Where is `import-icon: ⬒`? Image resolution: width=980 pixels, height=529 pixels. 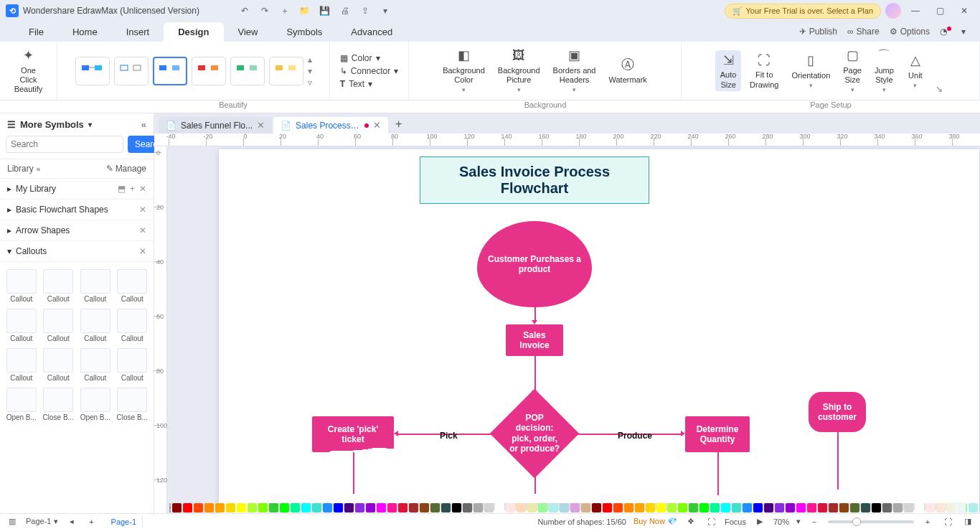 import-icon: ⬒ is located at coordinates (122, 189).